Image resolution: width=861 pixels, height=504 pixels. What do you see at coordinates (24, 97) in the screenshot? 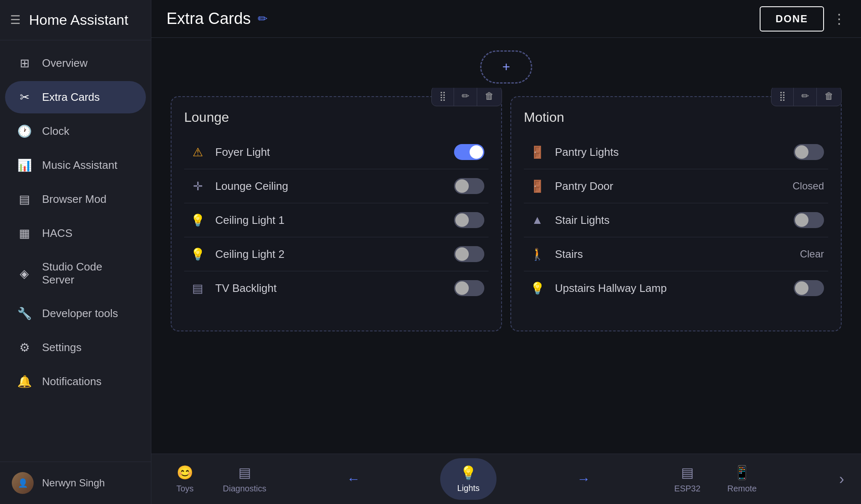
I see `nav-icon-extra-cards: ✂` at bounding box center [24, 97].